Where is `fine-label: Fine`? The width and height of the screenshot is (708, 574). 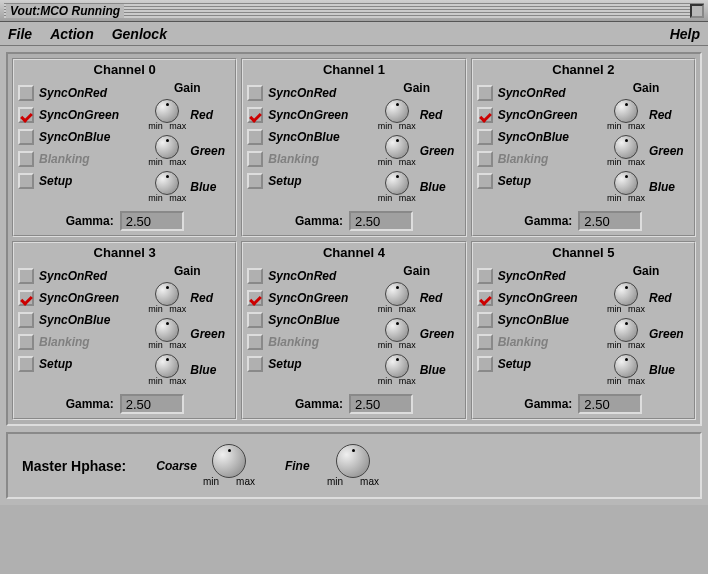 fine-label: Fine is located at coordinates (303, 466).